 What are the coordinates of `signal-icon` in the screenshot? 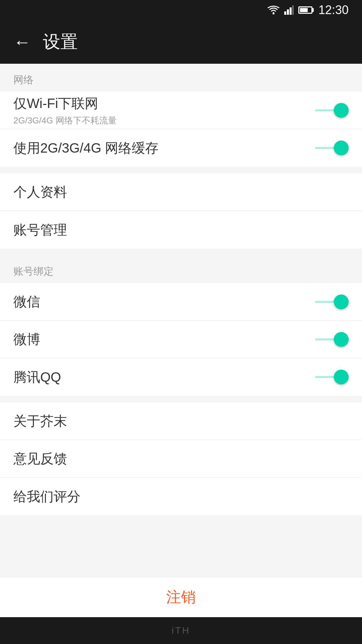 It's located at (289, 10).